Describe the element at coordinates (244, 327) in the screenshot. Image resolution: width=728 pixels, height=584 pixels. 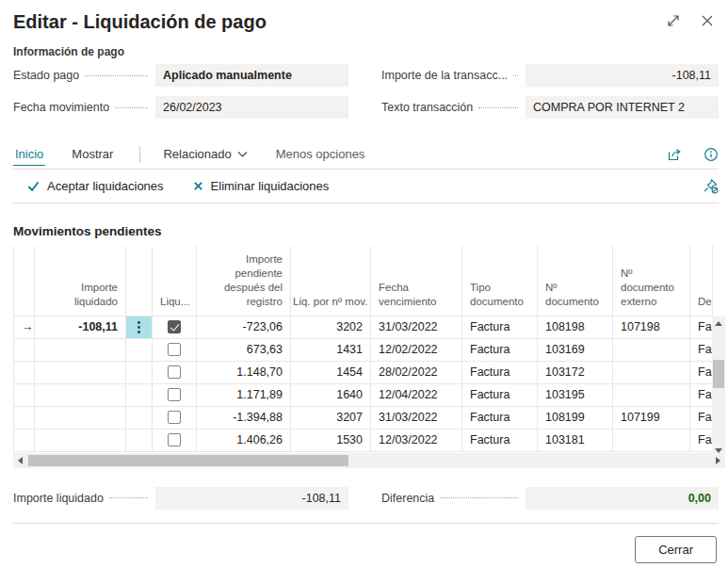
I see `cell-importe-pendiente: -723,06` at that location.